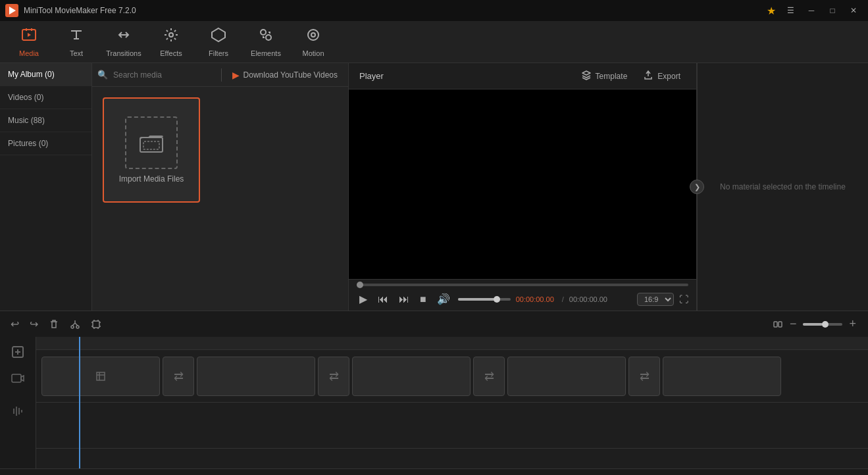  I want to click on progress-dot, so click(360, 285).